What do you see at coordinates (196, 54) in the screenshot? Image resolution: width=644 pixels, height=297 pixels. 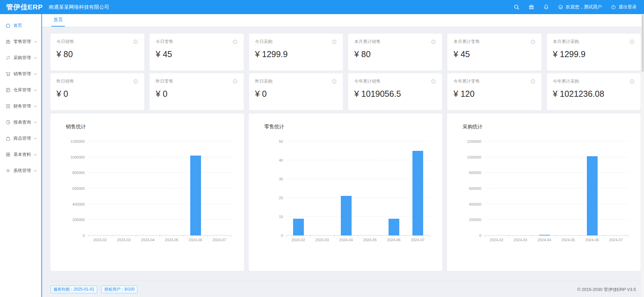 I see `stat-value: ¥ 45` at bounding box center [196, 54].